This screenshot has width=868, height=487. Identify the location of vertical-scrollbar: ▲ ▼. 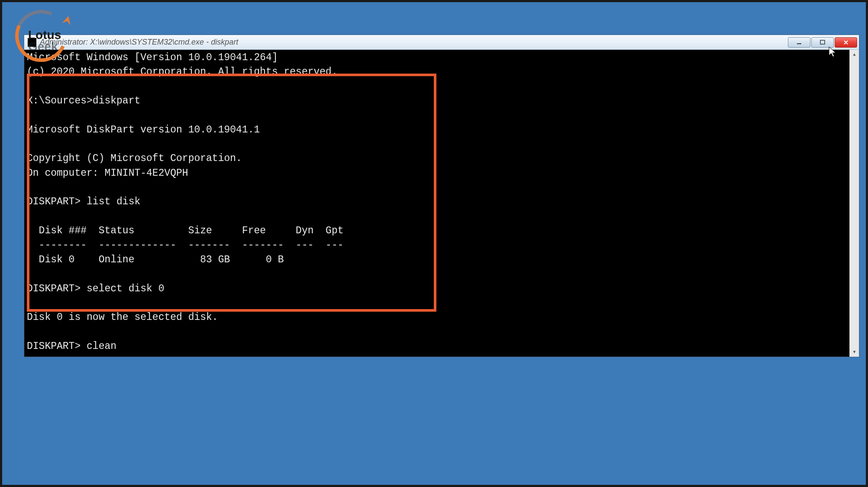
(854, 203).